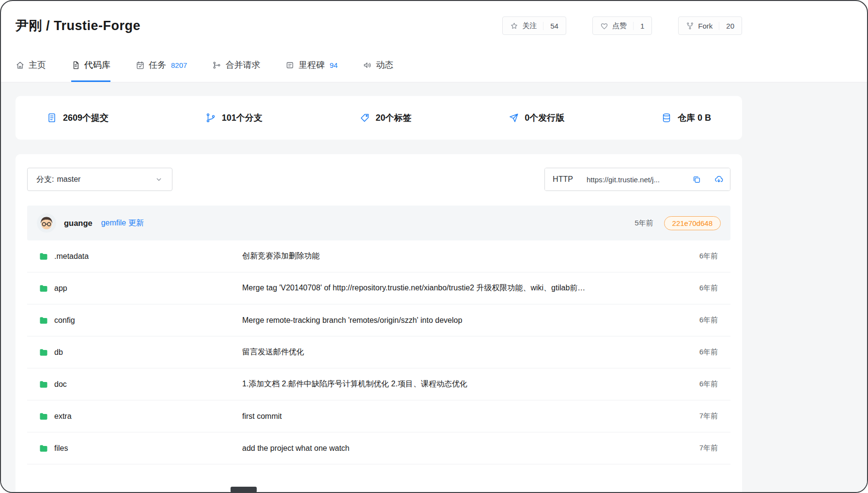 This screenshot has width=868, height=493. Describe the element at coordinates (333, 65) in the screenshot. I see `tab-milestones-badge: 94` at that location.